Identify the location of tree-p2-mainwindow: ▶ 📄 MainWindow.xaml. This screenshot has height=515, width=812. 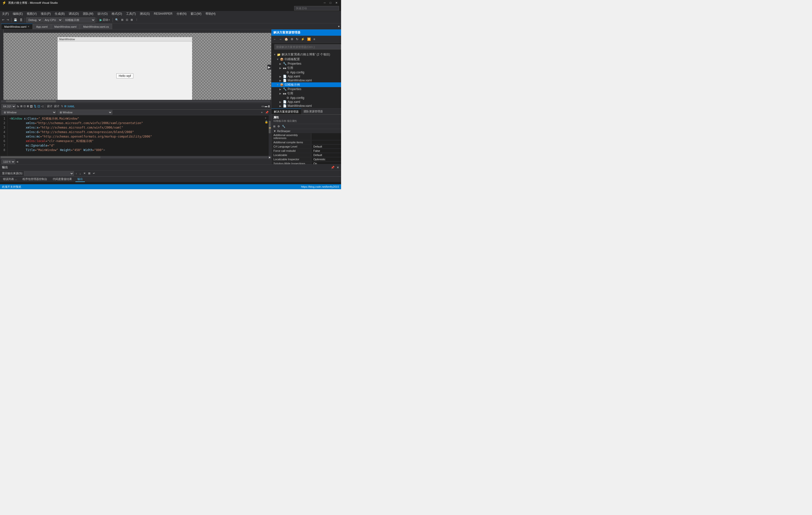
(306, 106).